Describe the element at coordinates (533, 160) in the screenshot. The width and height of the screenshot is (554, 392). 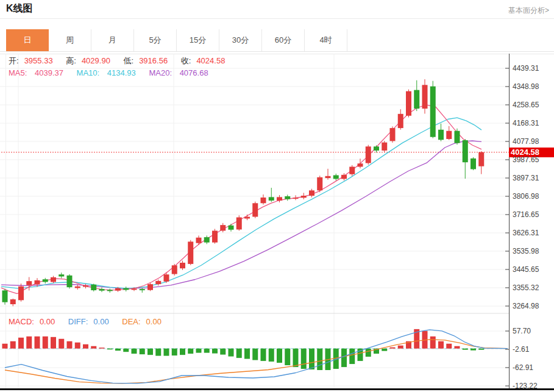
I see `main-y-axis-label: 3987.65` at that location.